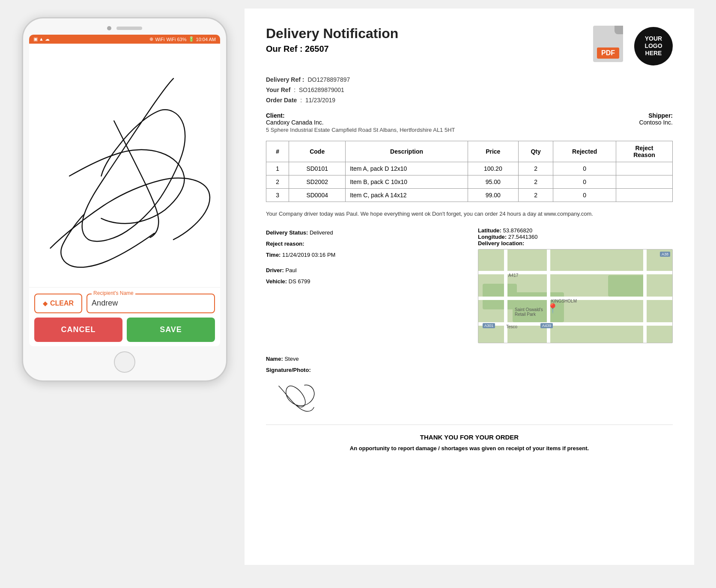  I want to click on delivery-info-right: Latitude: 53.8766820 Longitude: 27.54413…, so click(576, 285).